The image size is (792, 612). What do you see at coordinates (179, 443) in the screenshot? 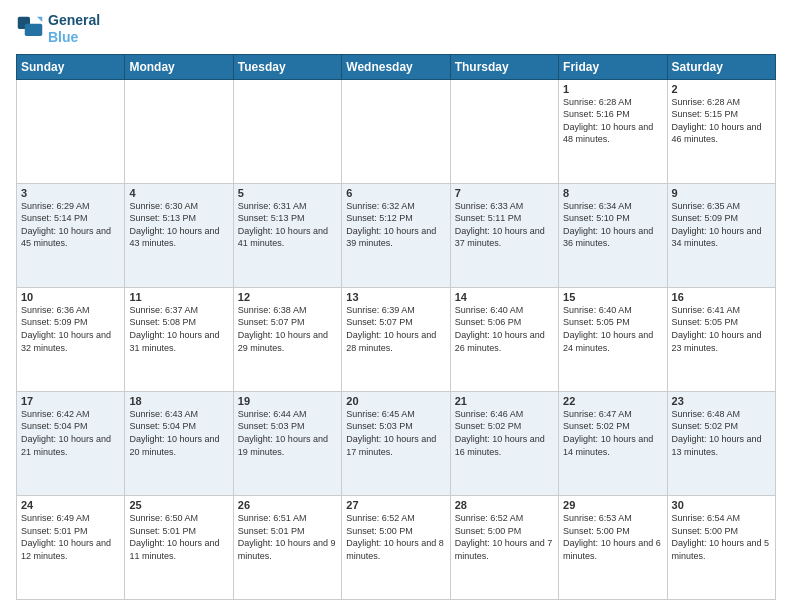
I see `calendar-cell: 18Sunrise: 6:43 AM Sunset: 5:04 PM Dayli…` at bounding box center [179, 443].